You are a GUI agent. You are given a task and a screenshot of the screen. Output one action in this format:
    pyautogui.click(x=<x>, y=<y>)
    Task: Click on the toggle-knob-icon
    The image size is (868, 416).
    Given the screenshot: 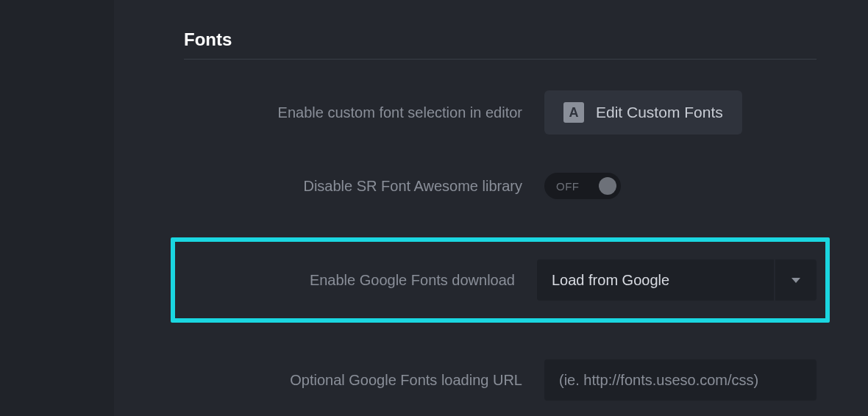 What is the action you would take?
    pyautogui.click(x=608, y=186)
    